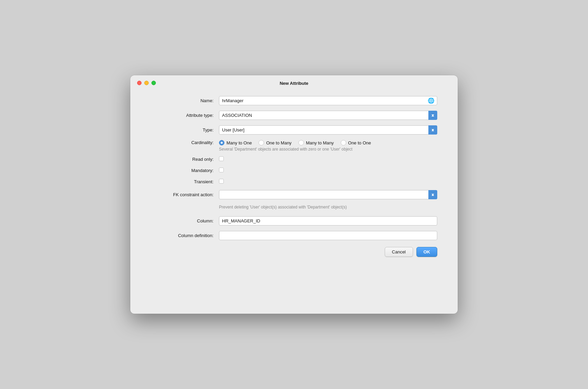 Image resolution: width=588 pixels, height=389 pixels. I want to click on maximize-button, so click(153, 83).